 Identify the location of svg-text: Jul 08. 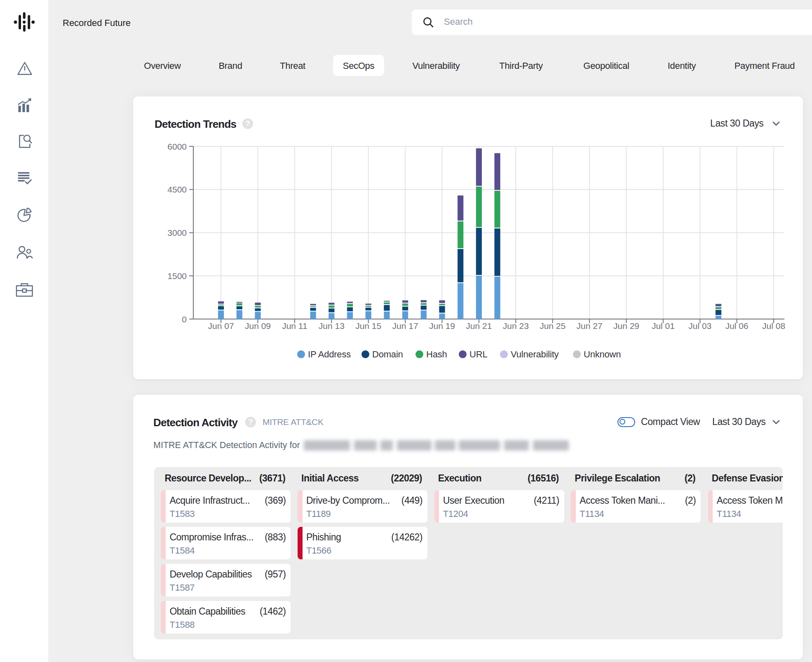
(774, 326).